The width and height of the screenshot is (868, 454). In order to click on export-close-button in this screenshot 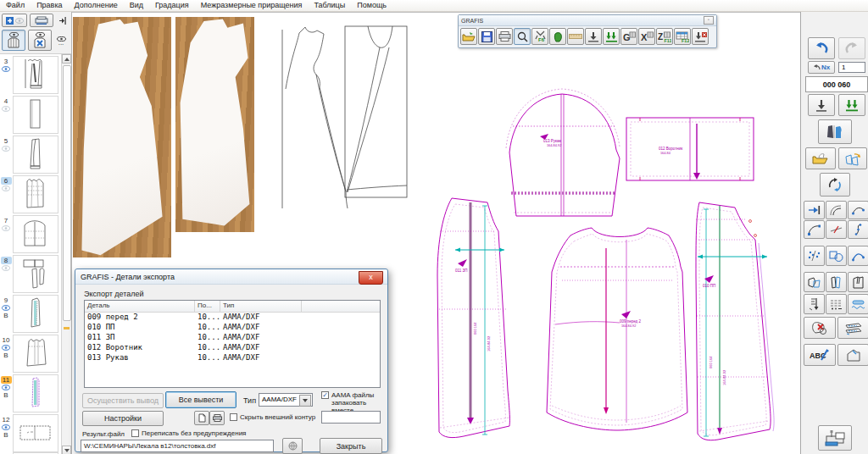, I will do `click(700, 36)`.